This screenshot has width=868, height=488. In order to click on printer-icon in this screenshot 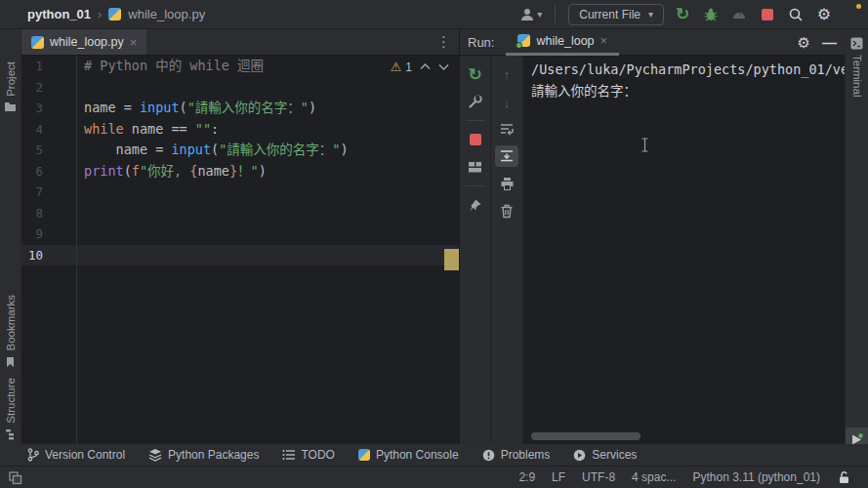, I will do `click(508, 183)`.